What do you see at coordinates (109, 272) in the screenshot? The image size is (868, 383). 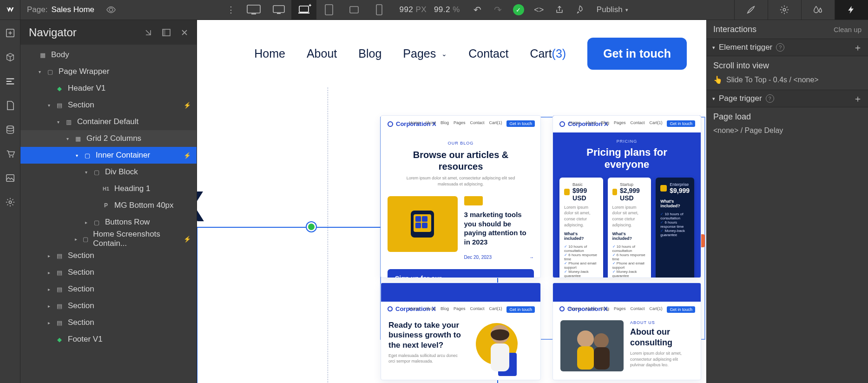 I see `tree-section-3: ▸▤Section` at bounding box center [109, 272].